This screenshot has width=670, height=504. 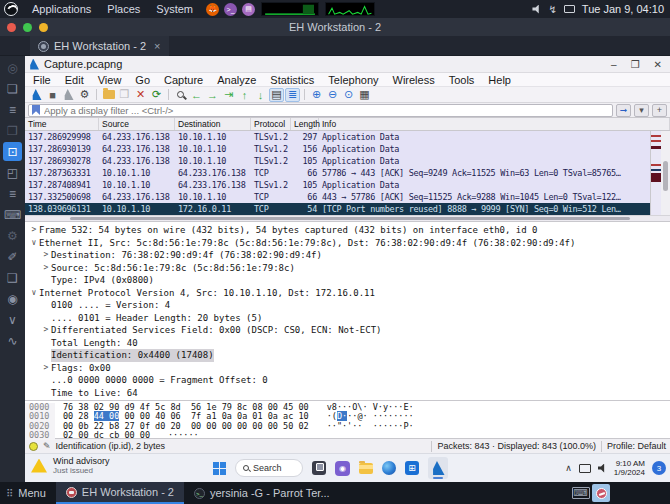 What do you see at coordinates (230, 10) in the screenshot?
I see `terminal-icon: >_` at bounding box center [230, 10].